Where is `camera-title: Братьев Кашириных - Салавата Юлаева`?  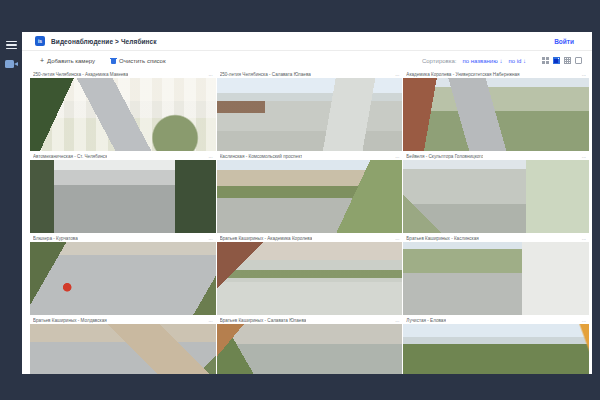 camera-title: Братьев Кашириных - Салавата Юлаева is located at coordinates (264, 320).